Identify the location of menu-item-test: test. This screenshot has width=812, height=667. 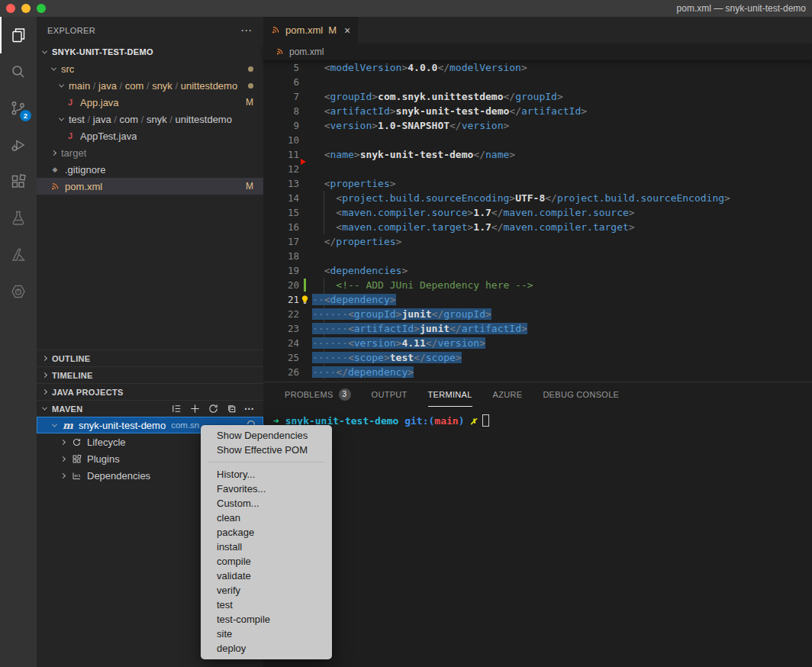
(266, 604).